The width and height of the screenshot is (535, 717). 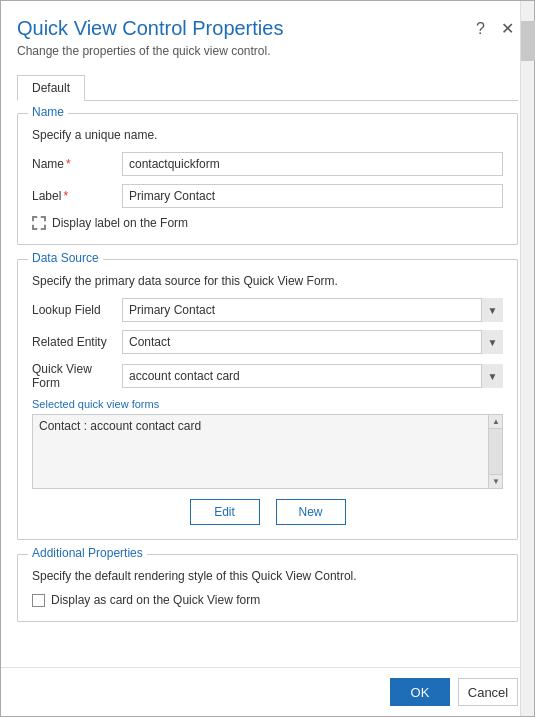 I want to click on quick-view-form-row: Quick View Form account contact card ▼, so click(x=268, y=376).